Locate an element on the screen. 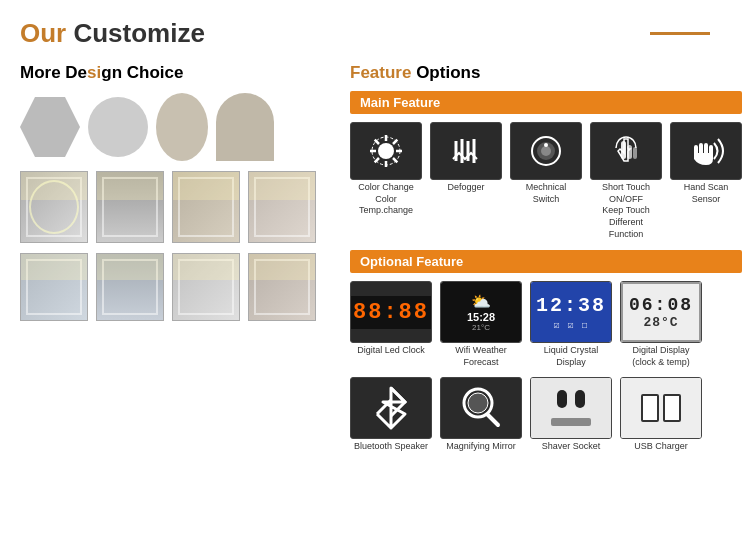  feature-defogger: Defogger is located at coordinates (466, 181).